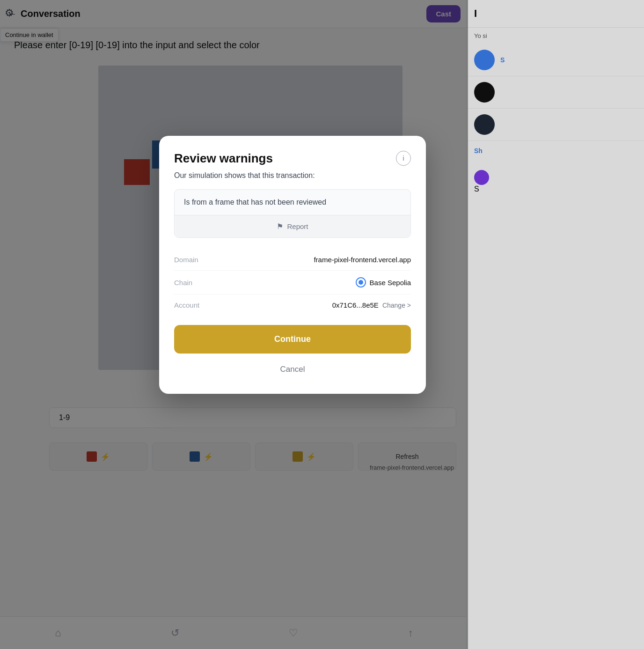 The image size is (644, 649). I want to click on modal-title: Review warnings, so click(224, 158).